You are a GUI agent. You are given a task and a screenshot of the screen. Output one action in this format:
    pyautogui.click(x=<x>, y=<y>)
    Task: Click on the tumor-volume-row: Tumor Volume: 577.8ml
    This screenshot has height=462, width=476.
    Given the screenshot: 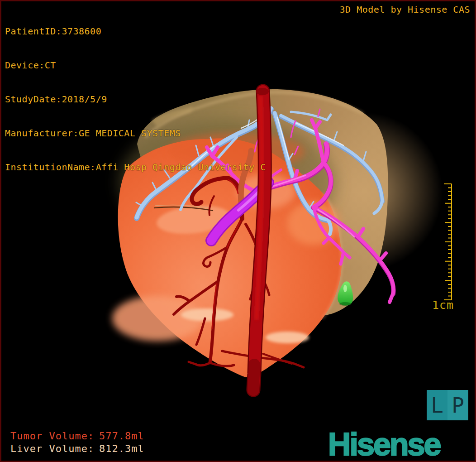 What is the action you would take?
    pyautogui.click(x=77, y=436)
    